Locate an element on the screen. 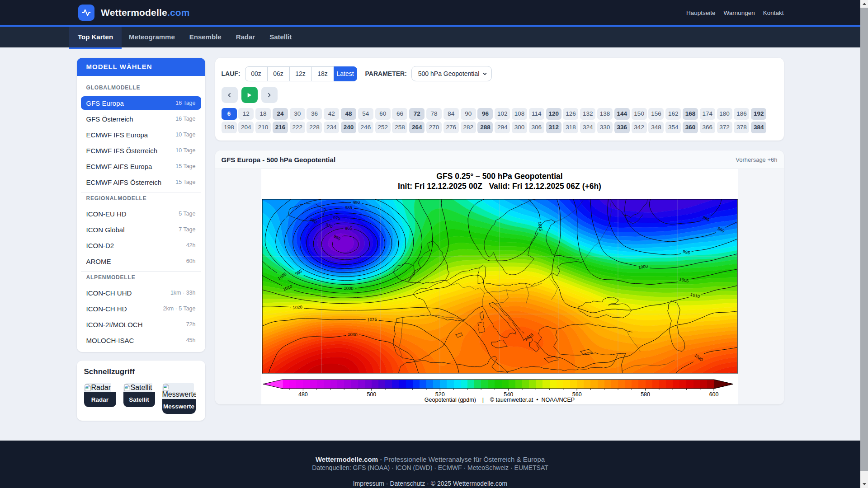 This screenshot has height=488, width=868. svg-text: 500 is located at coordinates (372, 394).